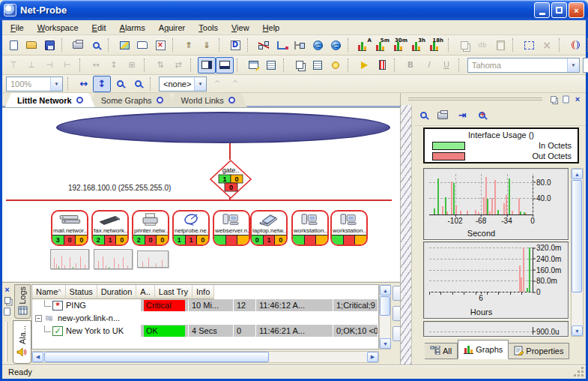  What do you see at coordinates (542, 10) in the screenshot?
I see `minimize-button` at bounding box center [542, 10].